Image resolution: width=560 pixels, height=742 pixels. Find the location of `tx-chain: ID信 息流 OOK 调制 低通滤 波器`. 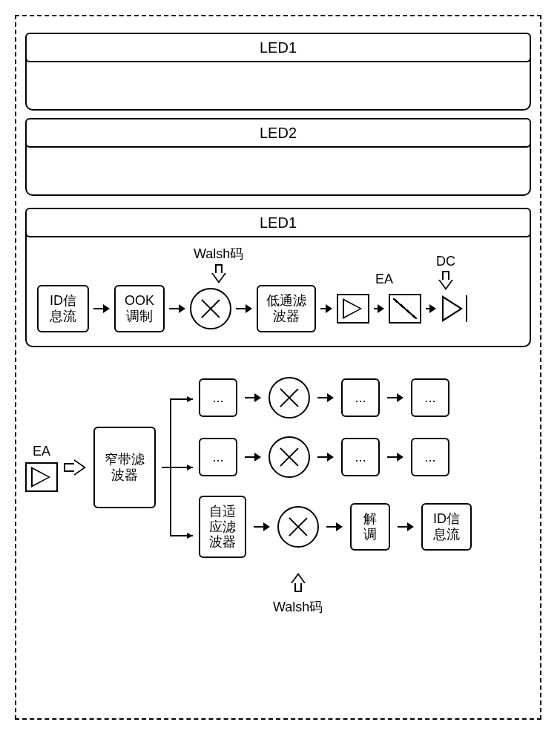

tx-chain: ID信 息流 OOK 调制 低通滤 波器 is located at coordinates (278, 309).